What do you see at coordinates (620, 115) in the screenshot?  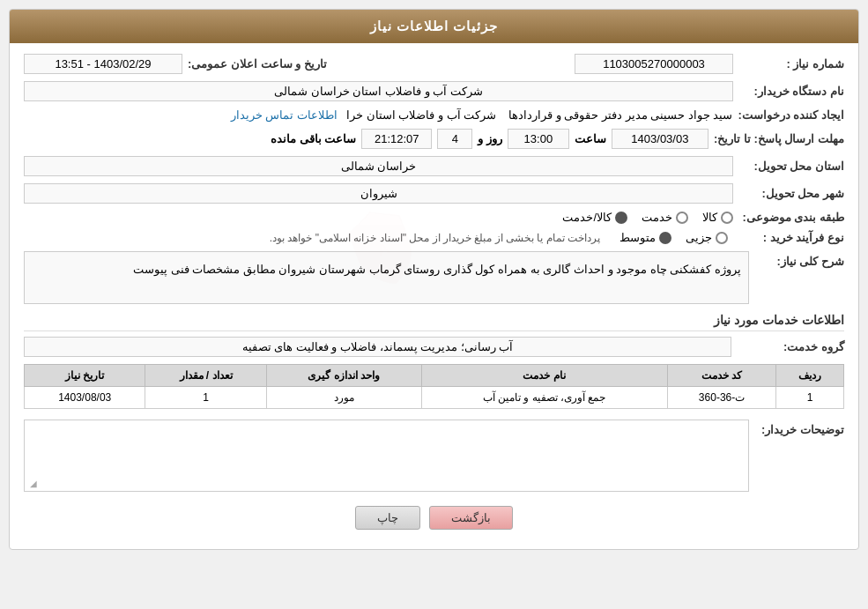 I see `creator-value: سید جواد حسینی مدیر دفتر حقوقی و قرارداد…` at bounding box center [620, 115].